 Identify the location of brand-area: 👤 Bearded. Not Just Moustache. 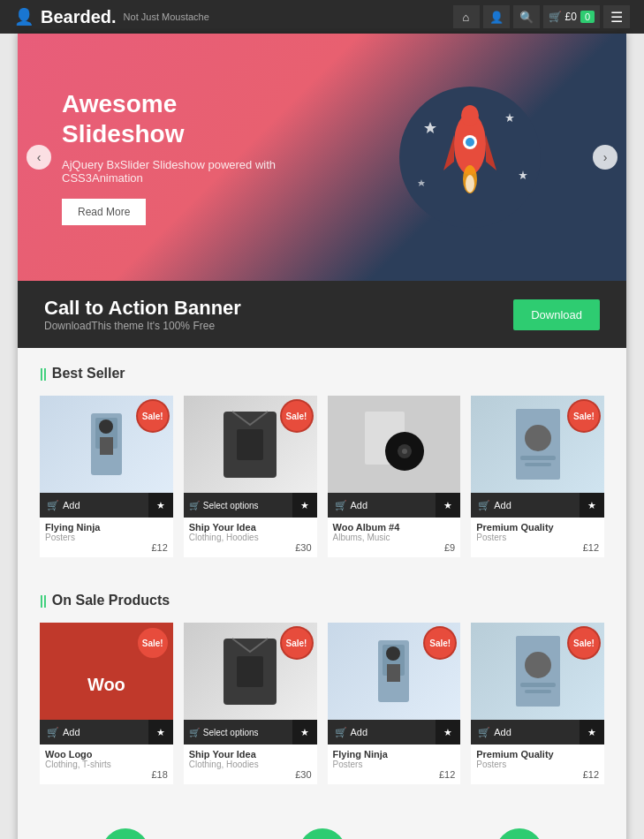
(111, 18).